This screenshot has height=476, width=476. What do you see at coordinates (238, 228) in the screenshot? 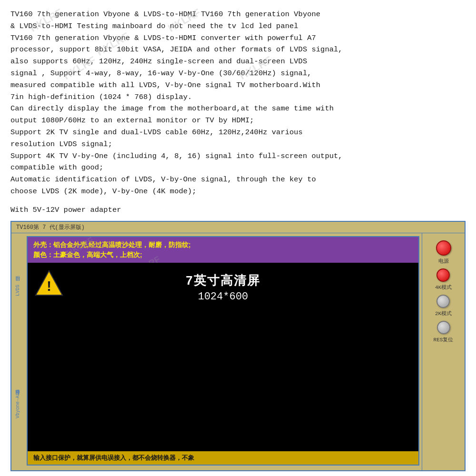
I see `device-top-bar: TV160第 7 代(显示屏版)` at bounding box center [238, 228].